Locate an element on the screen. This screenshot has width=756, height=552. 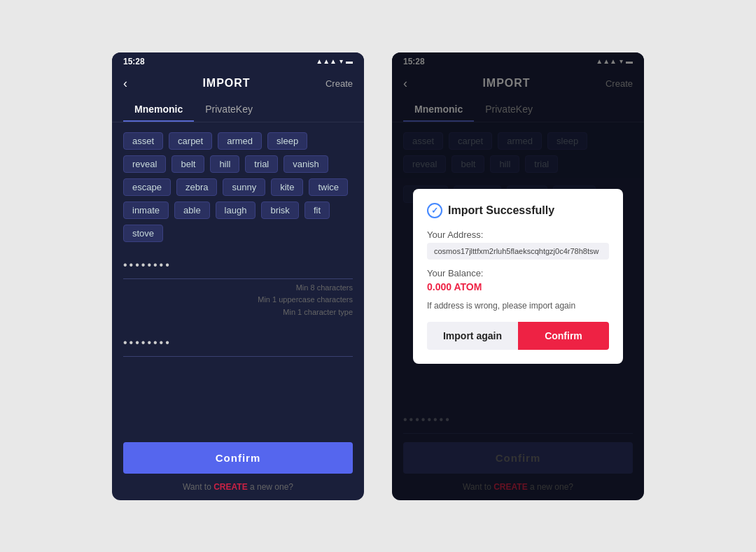
header-1: ‹ IMPORT Create is located at coordinates (238, 84).